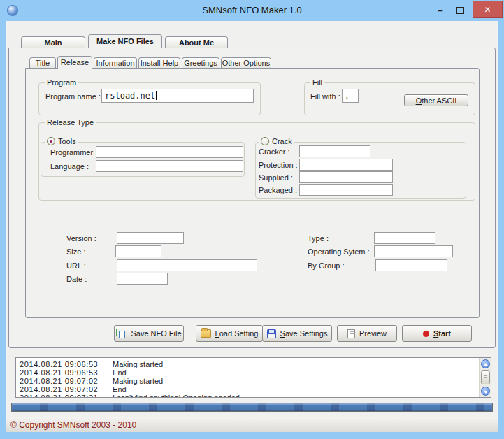  I want to click on size-input, so click(138, 252).